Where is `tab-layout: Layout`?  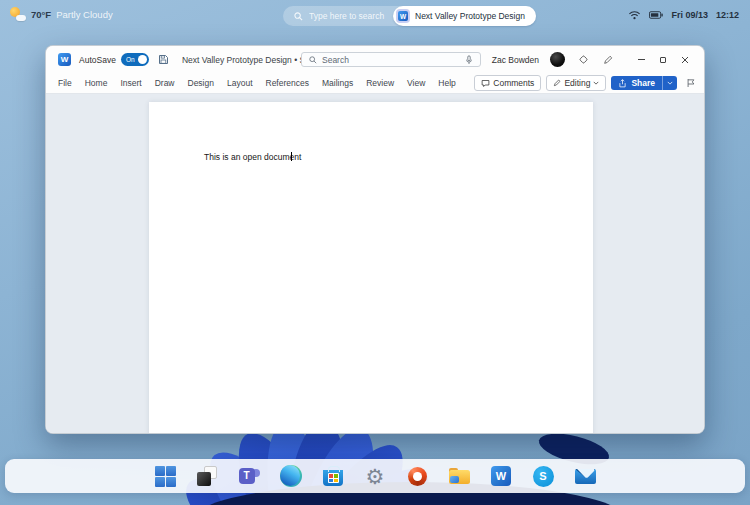 tab-layout: Layout is located at coordinates (240, 83).